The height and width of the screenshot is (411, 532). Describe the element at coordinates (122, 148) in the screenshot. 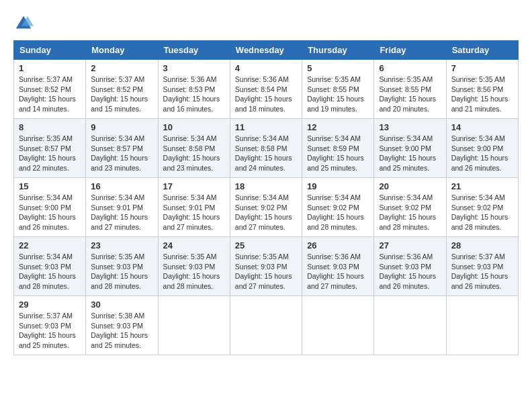

I see `calendar-cell: 9 Sunrise: 5:34 AM Sunset: 8:57 PM Dayli…` at that location.